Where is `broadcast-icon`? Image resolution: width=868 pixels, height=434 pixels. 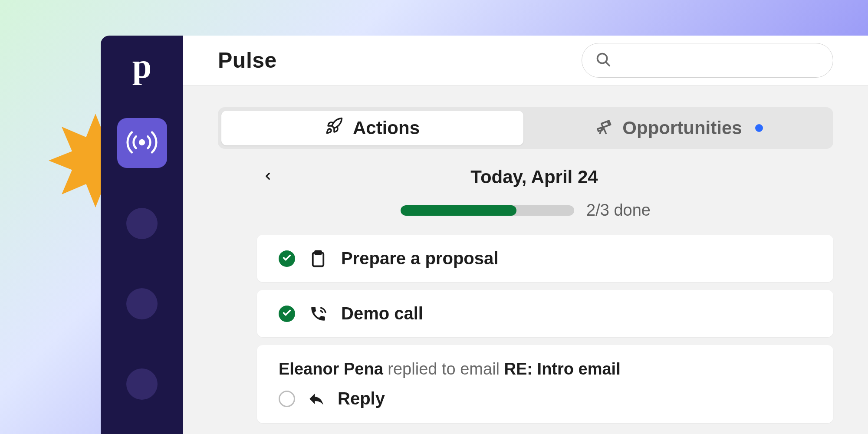 broadcast-icon is located at coordinates (142, 143).